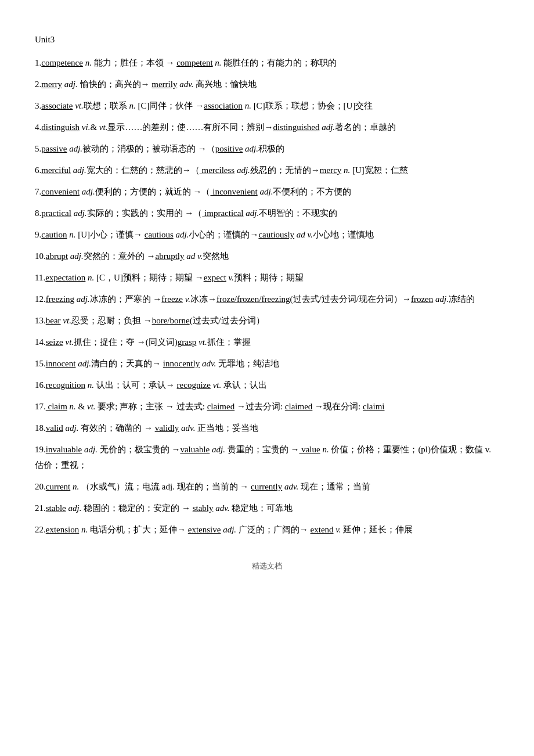  Describe the element at coordinates (267, 149) in the screenshot. I see `list-item: 5.passive adj.被动的；消极的；被动语态的 →（positive a…` at that location.